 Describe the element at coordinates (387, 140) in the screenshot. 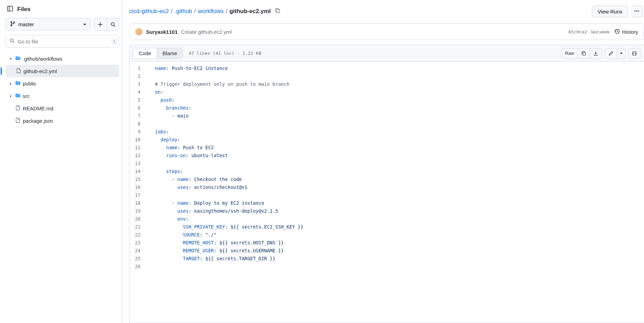

I see `code-line: 10 deploy:` at that location.